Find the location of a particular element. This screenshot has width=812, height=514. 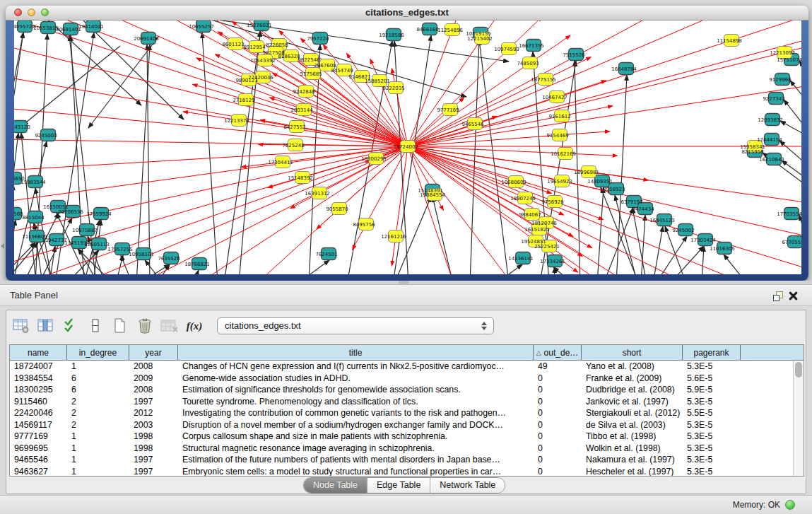

table-cell: 2008 is located at coordinates (154, 390).